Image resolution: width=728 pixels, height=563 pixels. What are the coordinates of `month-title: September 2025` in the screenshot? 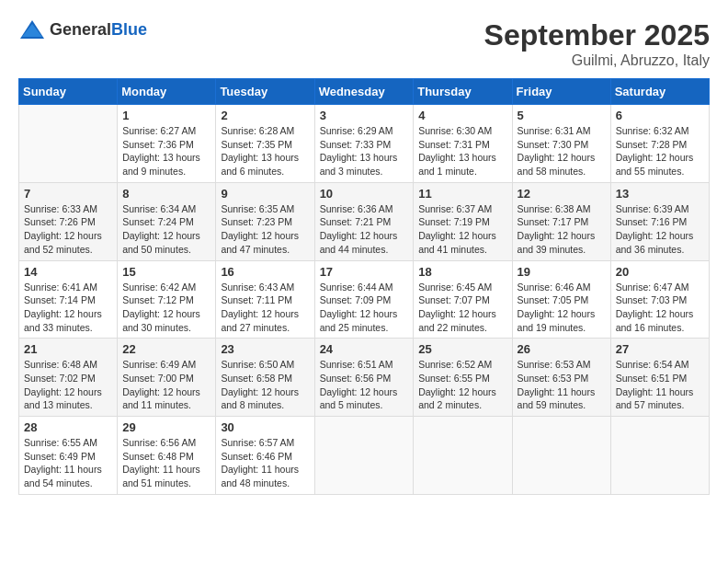 It's located at (597, 35).